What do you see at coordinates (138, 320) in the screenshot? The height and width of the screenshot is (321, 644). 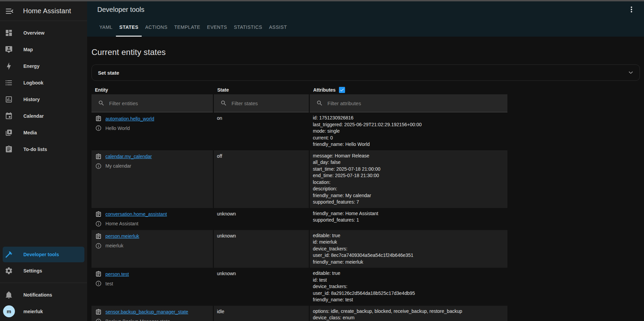 I see `entity-friendly-name: Backup Backup Manager state` at bounding box center [138, 320].